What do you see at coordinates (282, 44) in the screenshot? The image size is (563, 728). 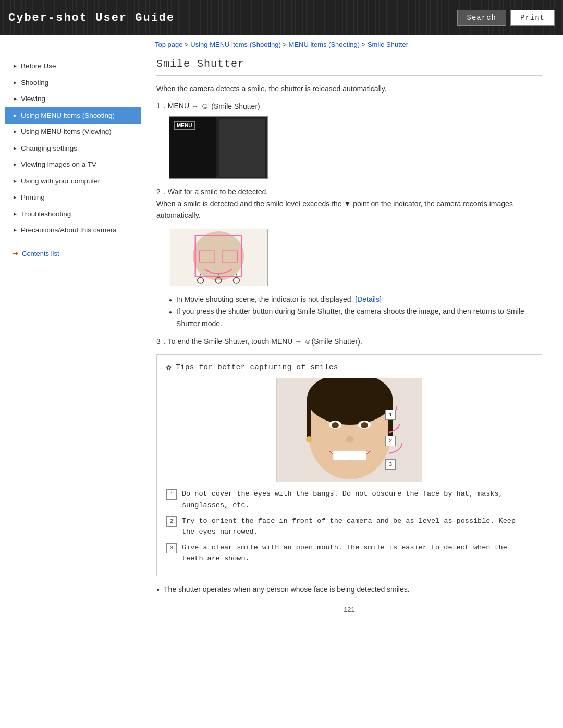 I see `breadcrumb: Top page > Using MENU items (Shooting) >…` at bounding box center [282, 44].